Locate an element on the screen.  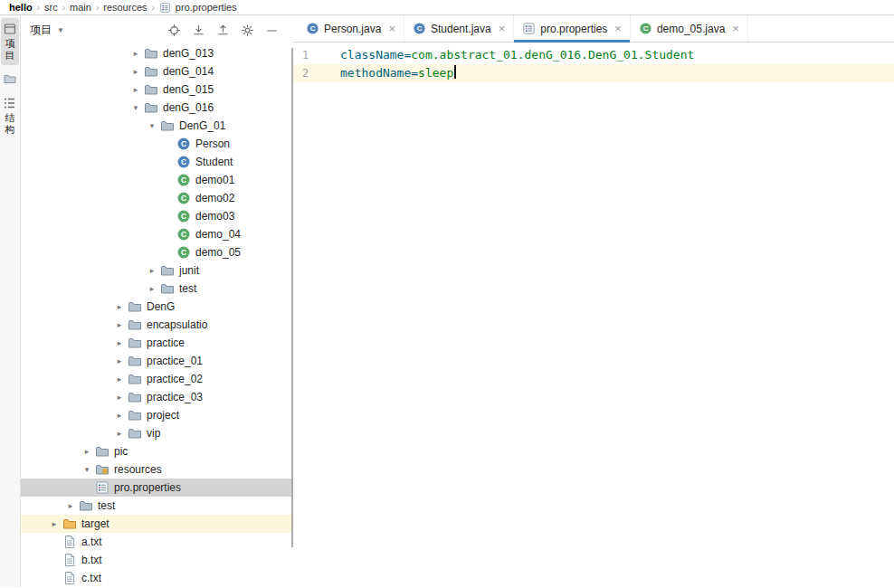
tree-item-label: junit is located at coordinates (189, 270).